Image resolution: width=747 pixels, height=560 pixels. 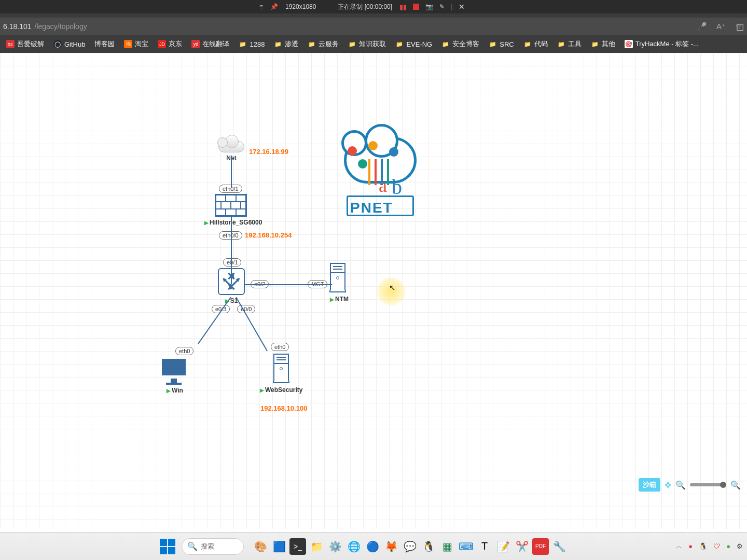 I want to click on tray-app2-icon: 🛡, so click(x=717, y=547).